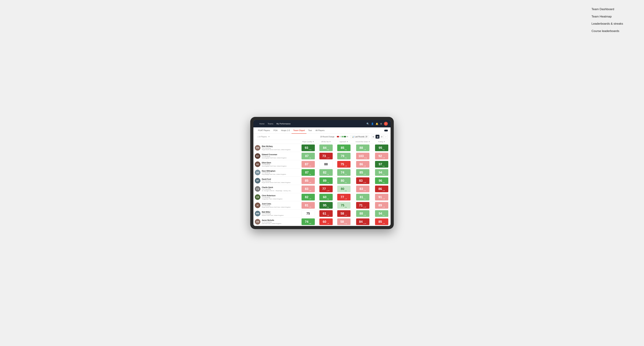 This screenshot has width=644, height=346. I want to click on score-cell-2: 79 9▲, so click(344, 156).